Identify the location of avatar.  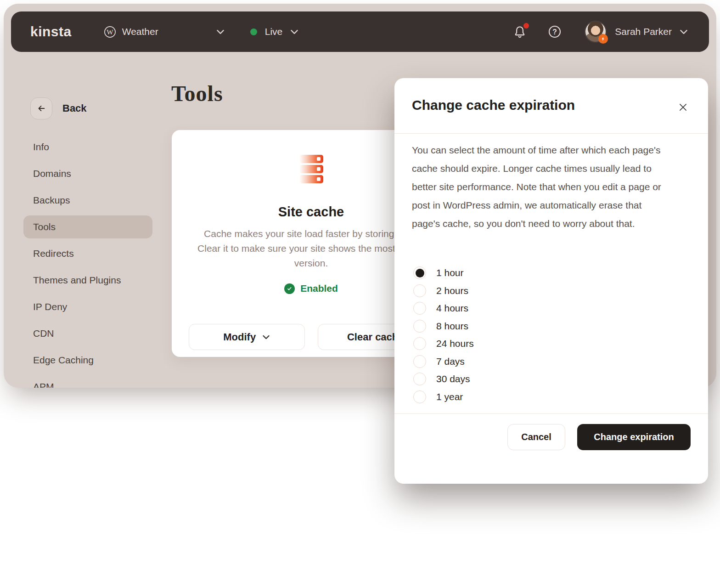
(596, 32).